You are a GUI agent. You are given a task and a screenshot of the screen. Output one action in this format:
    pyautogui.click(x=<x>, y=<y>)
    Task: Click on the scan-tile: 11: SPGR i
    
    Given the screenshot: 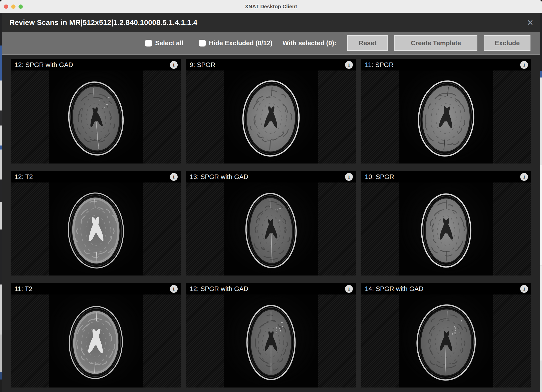 What is the action you would take?
    pyautogui.click(x=446, y=111)
    